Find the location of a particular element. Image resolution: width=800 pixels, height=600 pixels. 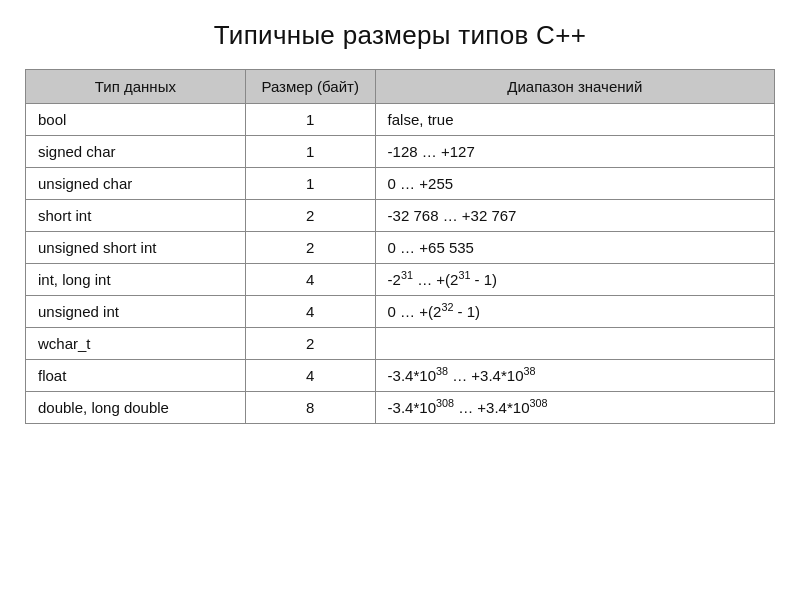

header-size: Размер (байт) is located at coordinates (310, 87).